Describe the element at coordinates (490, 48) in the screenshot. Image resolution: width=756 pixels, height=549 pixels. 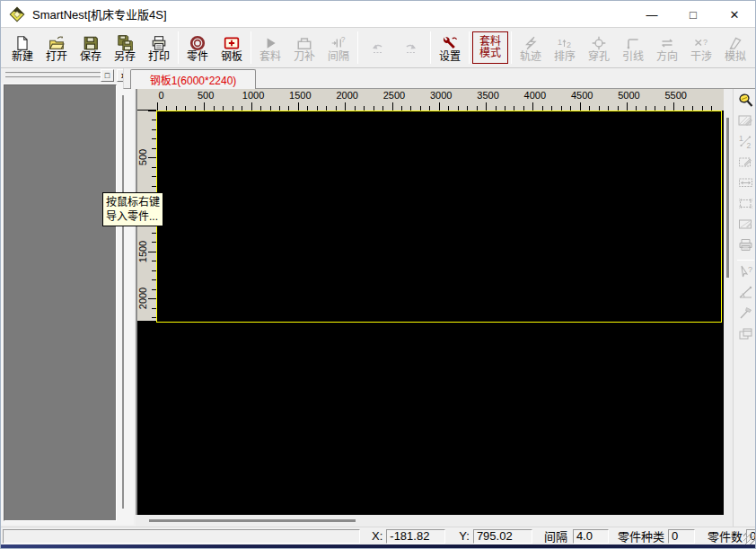
I see `toolbar-button-nest-mode: 套料模式` at that location.